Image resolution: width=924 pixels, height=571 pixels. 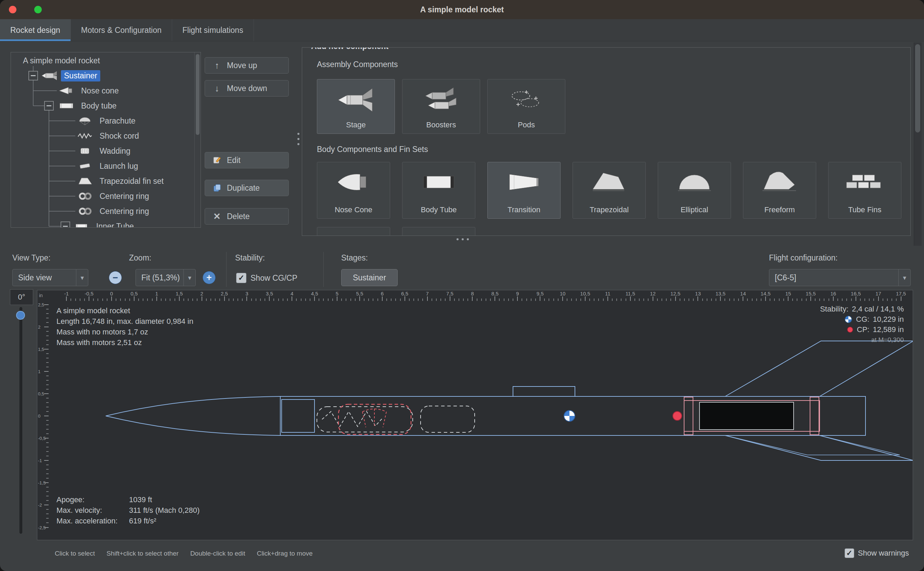 I want to click on component-card-nose-cone: Nose Cone, so click(x=354, y=190).